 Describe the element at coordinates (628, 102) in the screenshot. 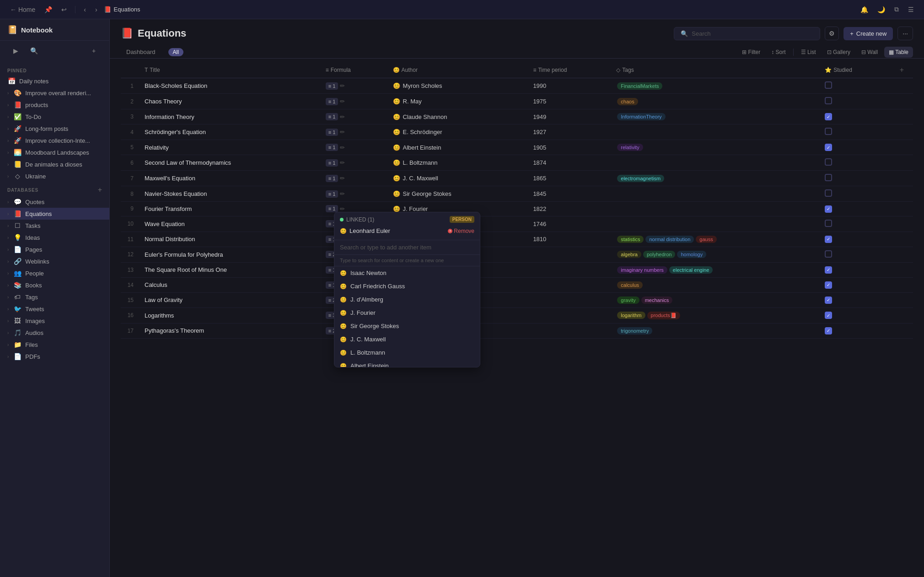

I see `tag-item: chaos` at that location.